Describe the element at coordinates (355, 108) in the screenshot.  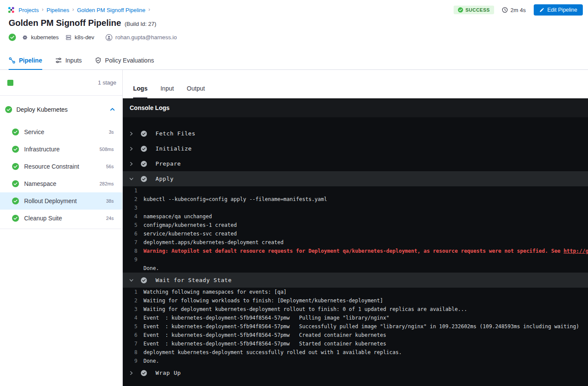
I see `console-header: Console Logs` at that location.